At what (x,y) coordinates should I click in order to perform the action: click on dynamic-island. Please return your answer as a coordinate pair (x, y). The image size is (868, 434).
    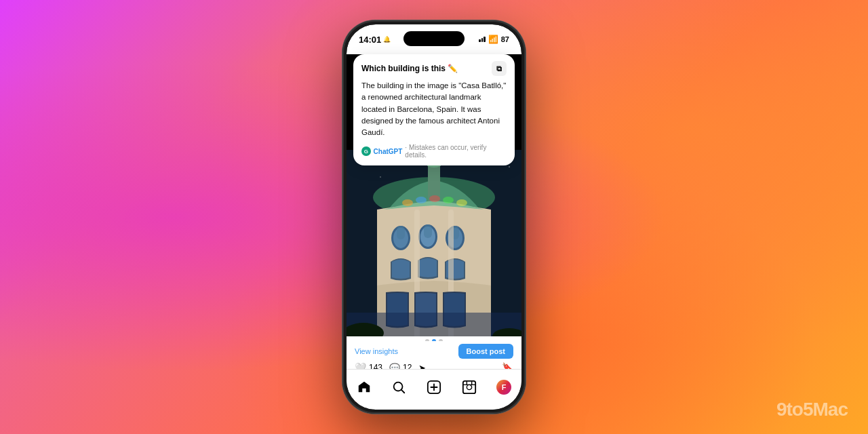
    Looking at the image, I should click on (434, 39).